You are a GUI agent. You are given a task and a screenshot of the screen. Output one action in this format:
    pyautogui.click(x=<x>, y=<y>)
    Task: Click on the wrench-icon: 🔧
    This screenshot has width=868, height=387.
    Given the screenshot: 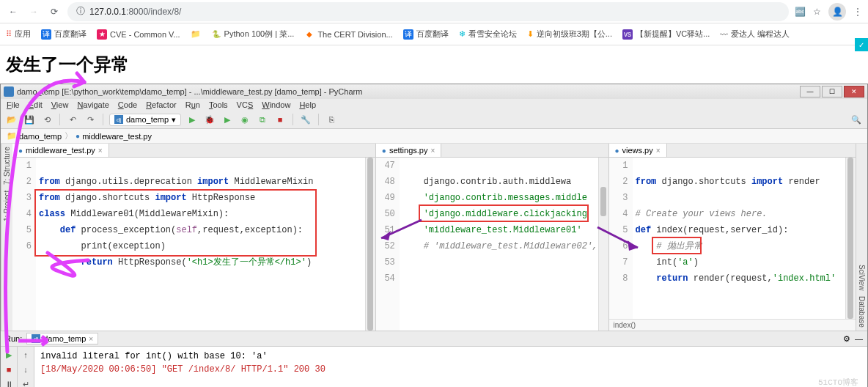 What is the action you would take?
    pyautogui.click(x=306, y=119)
    